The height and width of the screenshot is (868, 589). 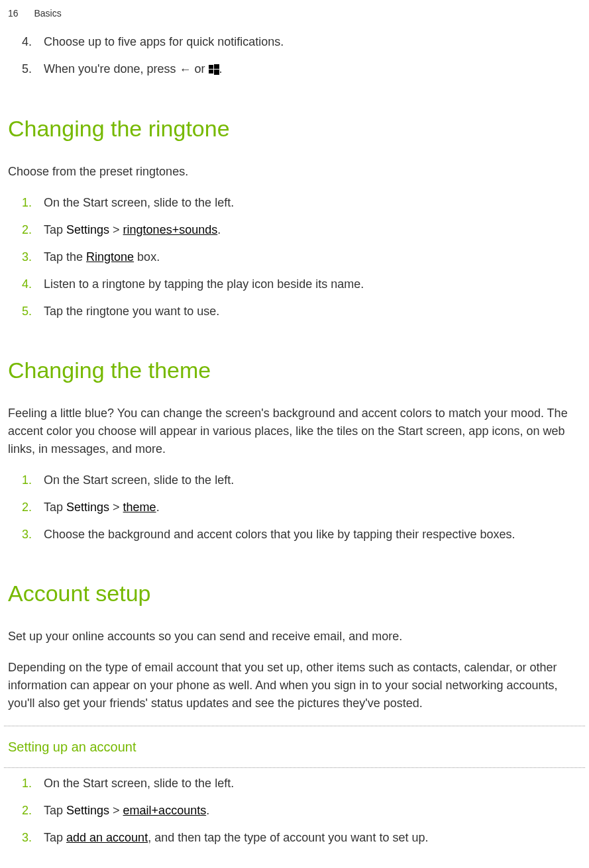 What do you see at coordinates (294, 311) in the screenshot?
I see `list-item: 5. Tap the ringtone you want to use.` at bounding box center [294, 311].